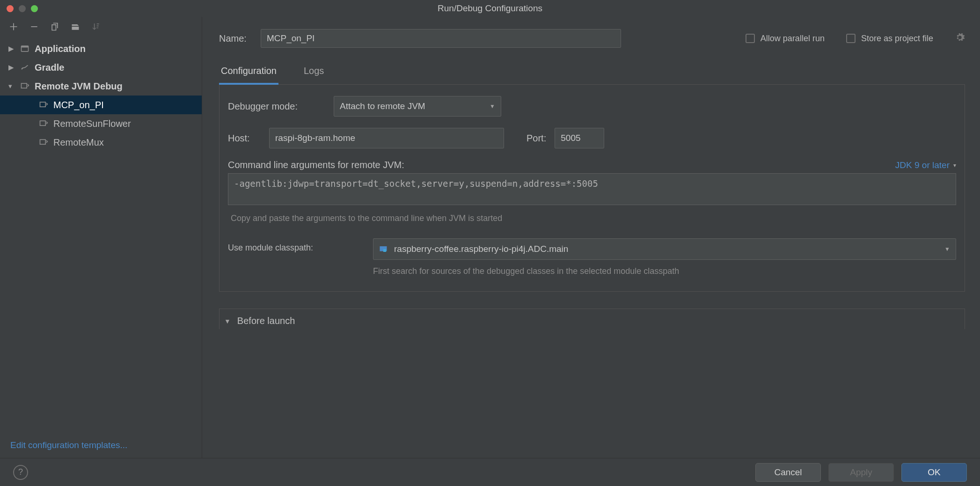 This screenshot has height=486, width=980. What do you see at coordinates (861, 472) in the screenshot?
I see `apply-button: Apply` at bounding box center [861, 472].